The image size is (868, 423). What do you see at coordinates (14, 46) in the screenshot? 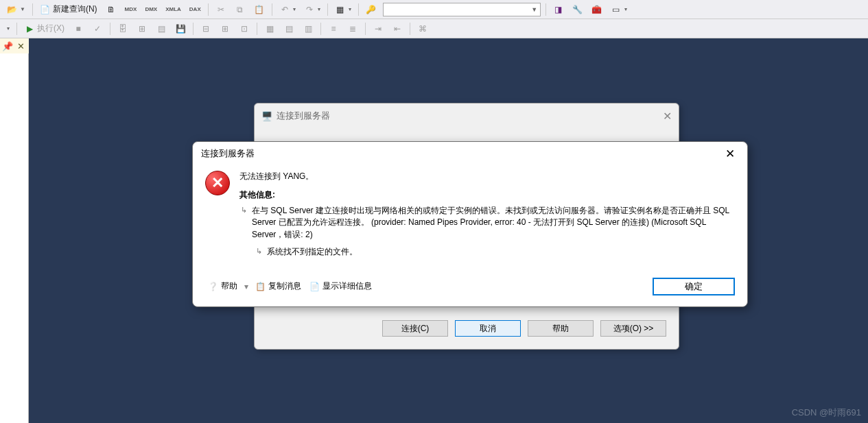
I see `panel-header: 📌 ✕` at bounding box center [14, 46].